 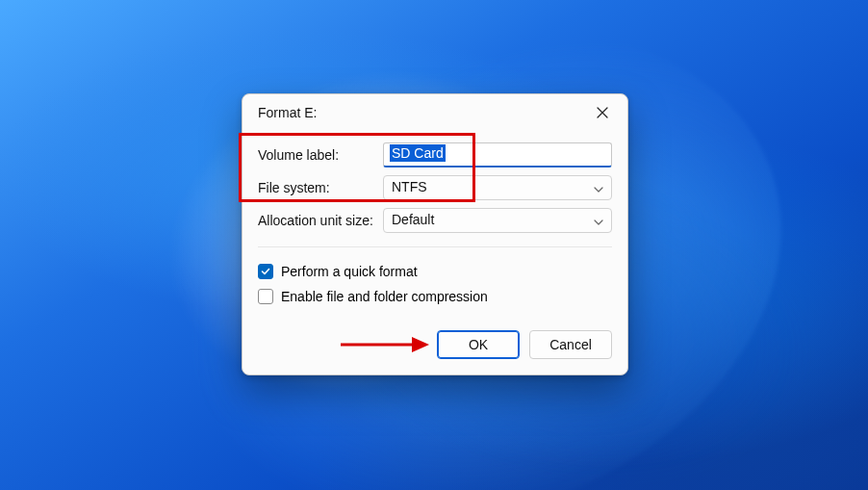 What do you see at coordinates (435, 220) in the screenshot?
I see `allocation-row: Allocation unit size: Default` at bounding box center [435, 220].